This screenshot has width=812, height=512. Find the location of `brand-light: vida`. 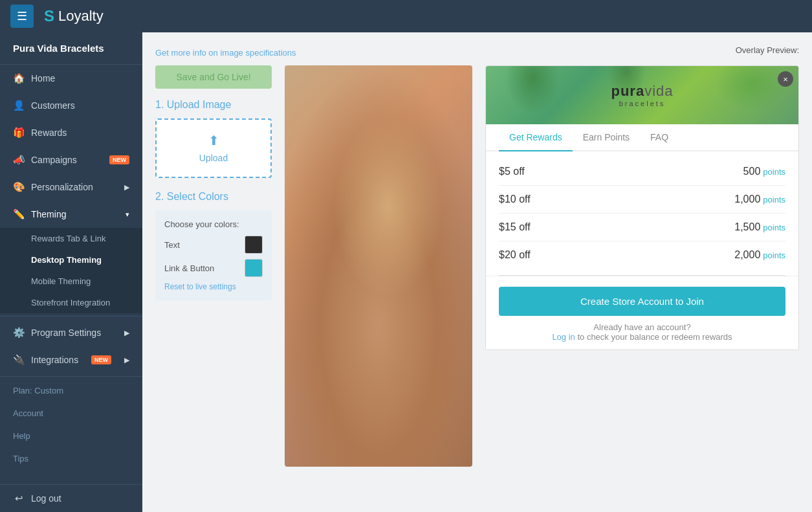

brand-light: vida is located at coordinates (659, 91).